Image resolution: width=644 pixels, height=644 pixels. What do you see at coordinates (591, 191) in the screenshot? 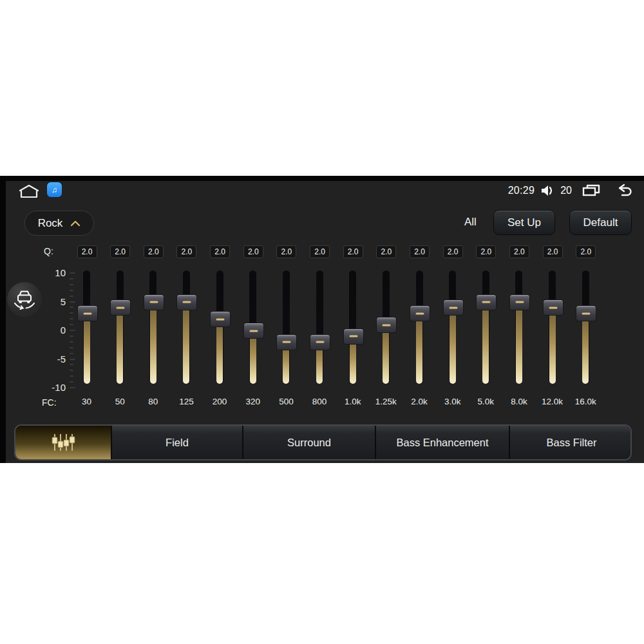
I see `recents-icon` at bounding box center [591, 191].